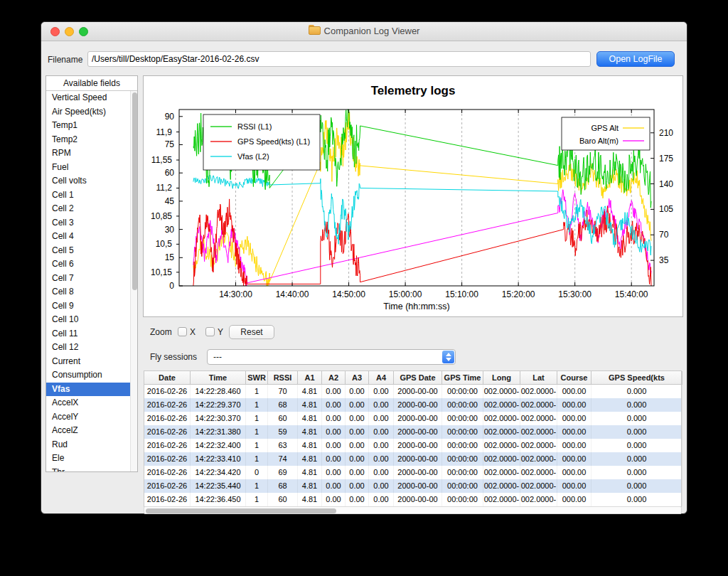 The width and height of the screenshot is (728, 576). Describe the element at coordinates (310, 378) in the screenshot. I see `column-header-a1: A1` at that location.